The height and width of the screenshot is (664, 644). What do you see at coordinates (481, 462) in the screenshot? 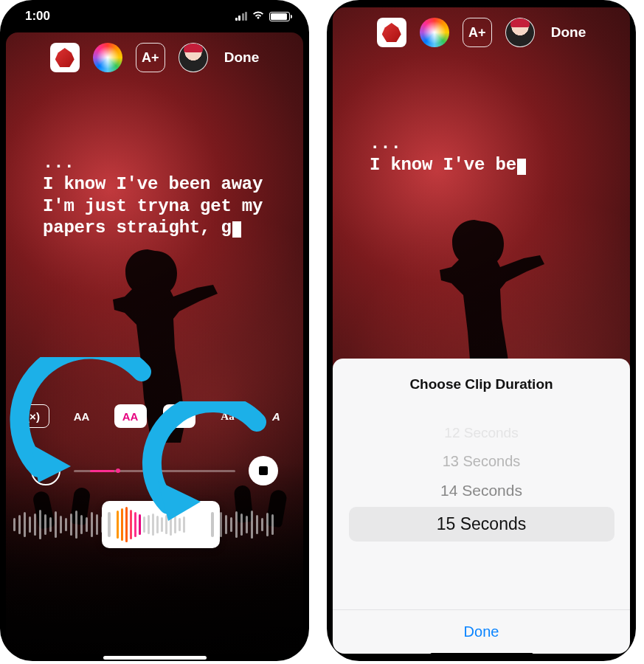
I see `picker-option: 13 Seconds` at bounding box center [481, 462].